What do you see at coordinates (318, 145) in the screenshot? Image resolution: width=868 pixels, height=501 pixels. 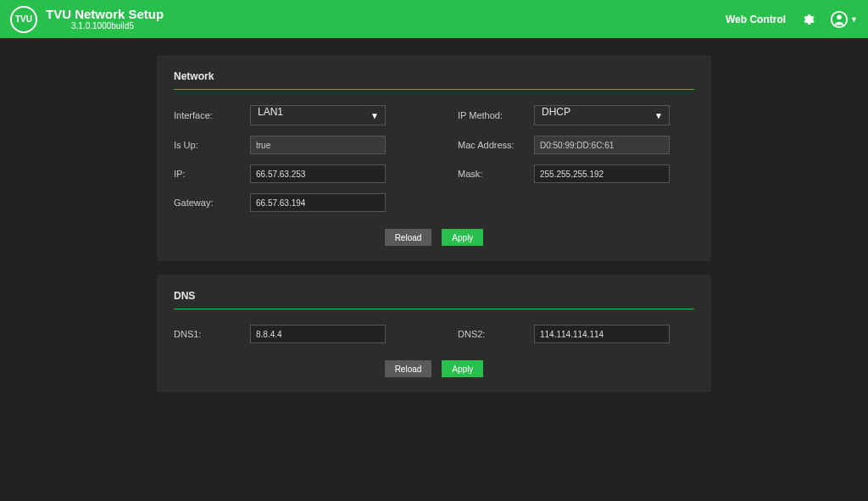 I see `is-up-value` at bounding box center [318, 145].